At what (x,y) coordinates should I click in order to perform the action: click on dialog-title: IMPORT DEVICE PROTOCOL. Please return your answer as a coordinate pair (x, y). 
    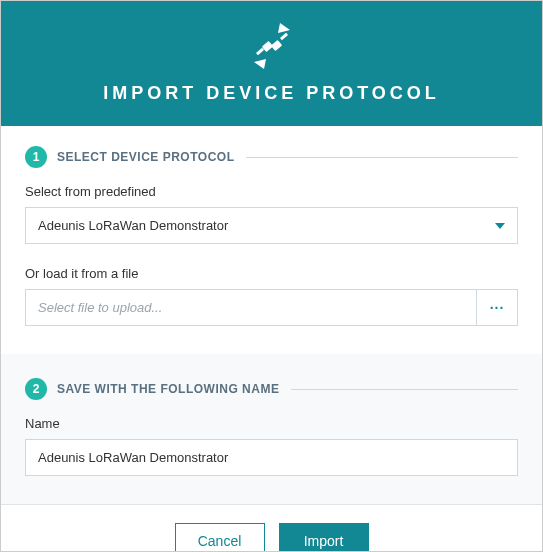
    Looking at the image, I should click on (272, 94).